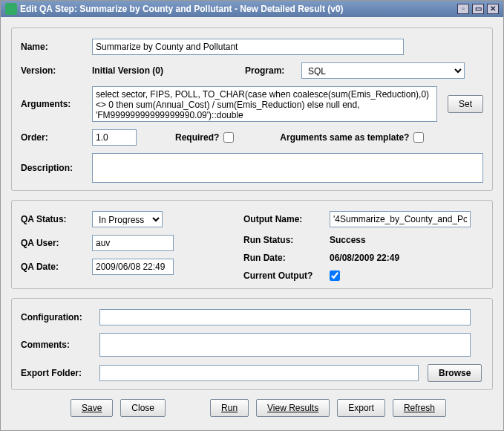 The width and height of the screenshot is (504, 431). What do you see at coordinates (54, 71) in the screenshot?
I see `version-label: Version:` at bounding box center [54, 71].